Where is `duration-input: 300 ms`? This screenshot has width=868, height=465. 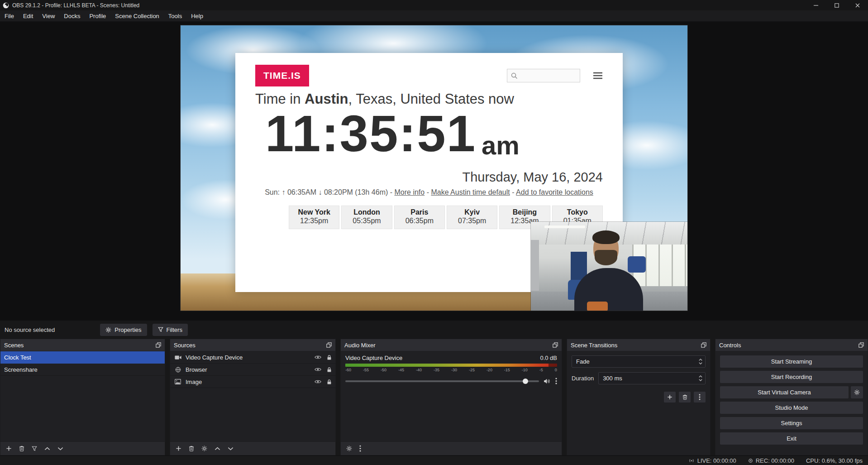
duration-input: 300 ms is located at coordinates (652, 379).